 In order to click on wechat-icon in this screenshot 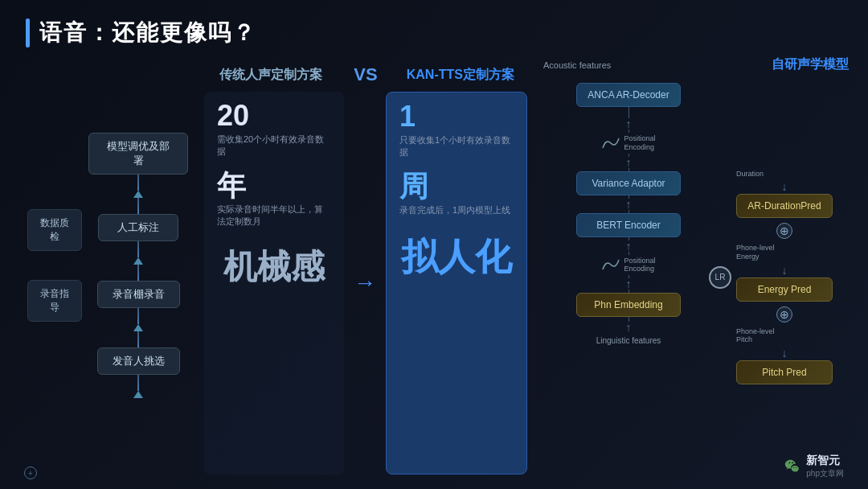, I will do `click(792, 466)`.